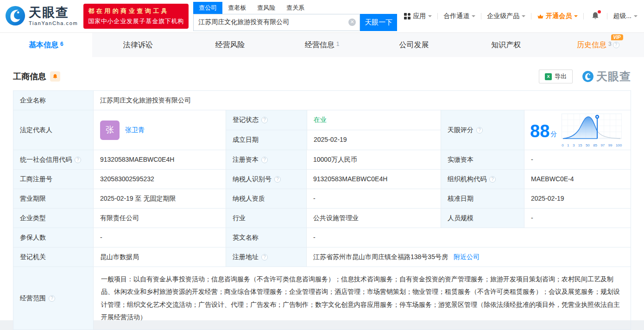  Describe the element at coordinates (503, 16) in the screenshot. I see `nav-enterprise-label: 企业级产品` at that location.